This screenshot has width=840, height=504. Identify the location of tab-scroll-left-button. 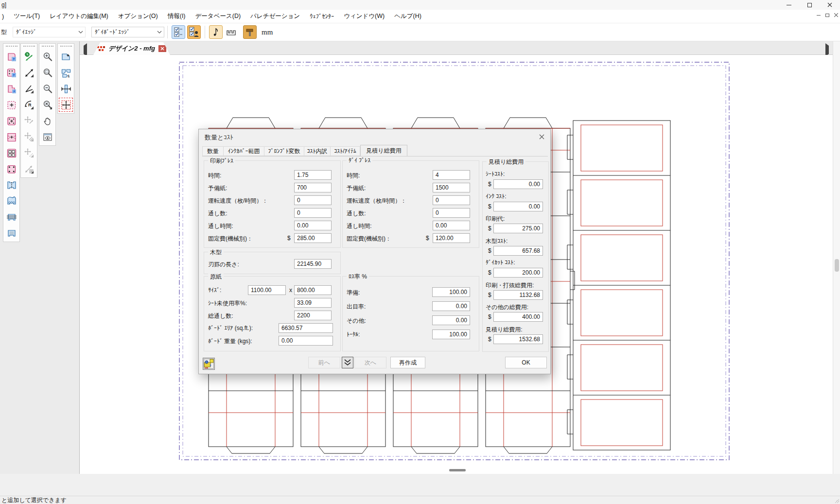
(86, 50).